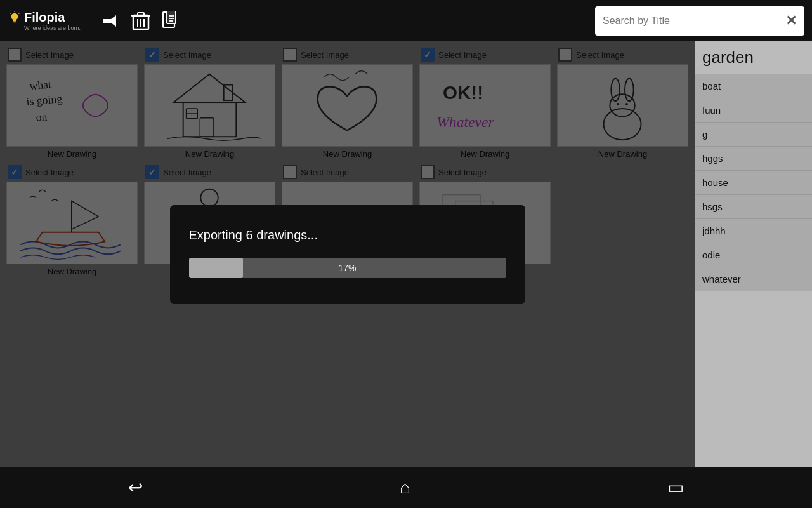 Image resolution: width=812 pixels, height=508 pixels. Describe the element at coordinates (44, 20) in the screenshot. I see `logo-area: Filopia Where ideas are born.` at that location.